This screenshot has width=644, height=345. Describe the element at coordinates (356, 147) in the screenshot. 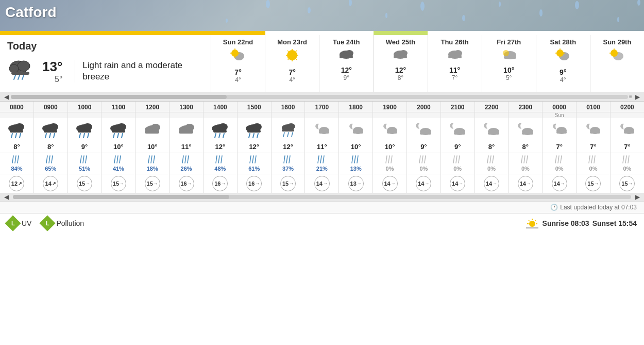

I see `hour-col-1800: 1800 10° 13% 13→` at that location.